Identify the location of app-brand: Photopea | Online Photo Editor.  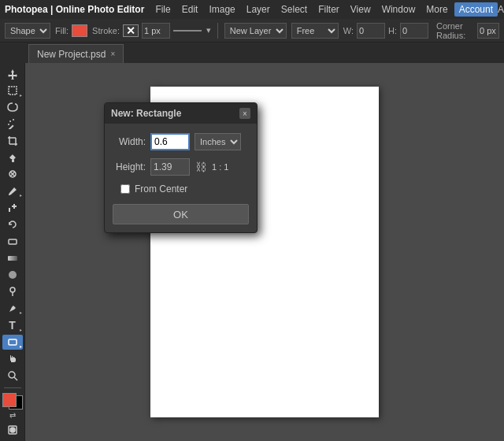
(74, 9).